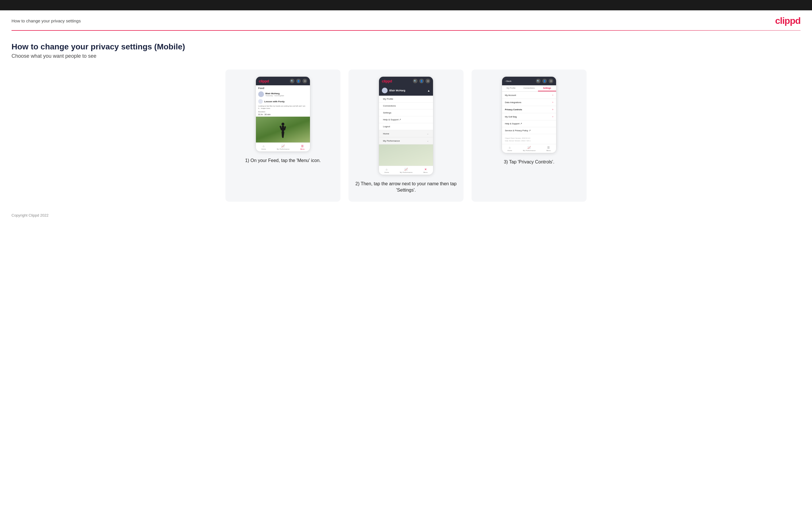 This screenshot has width=812, height=507. Describe the element at coordinates (548, 149) in the screenshot. I see `nav-menu-3: ☰ Menu` at that location.